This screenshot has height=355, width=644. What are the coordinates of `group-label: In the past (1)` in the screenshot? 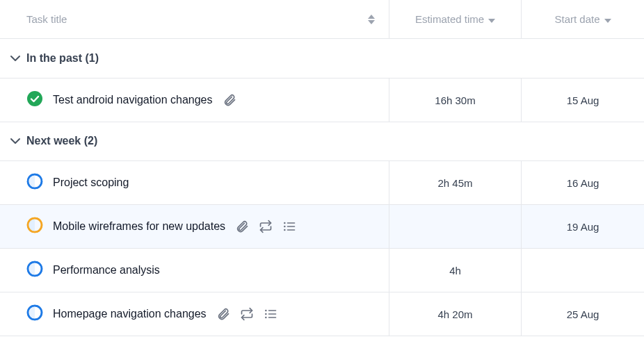 It's located at (63, 58).